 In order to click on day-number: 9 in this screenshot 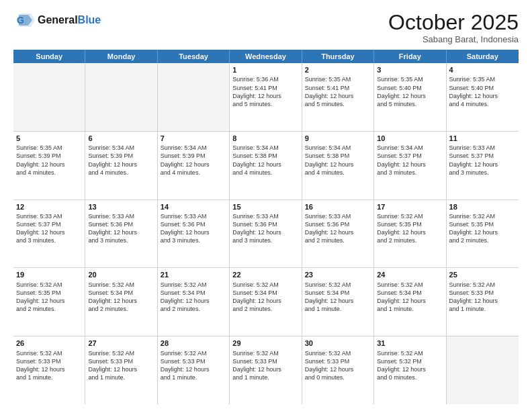, I will do `click(338, 138)`.